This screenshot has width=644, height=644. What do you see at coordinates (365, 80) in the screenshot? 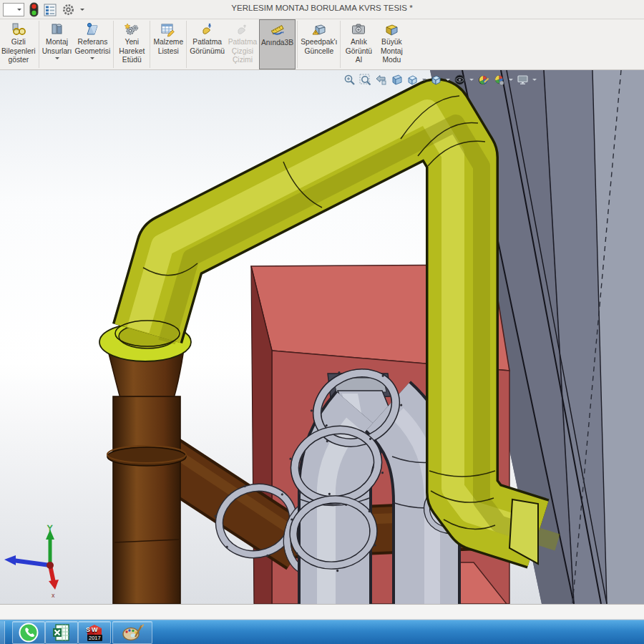
I see `zoom-to-area-icon` at bounding box center [365, 80].